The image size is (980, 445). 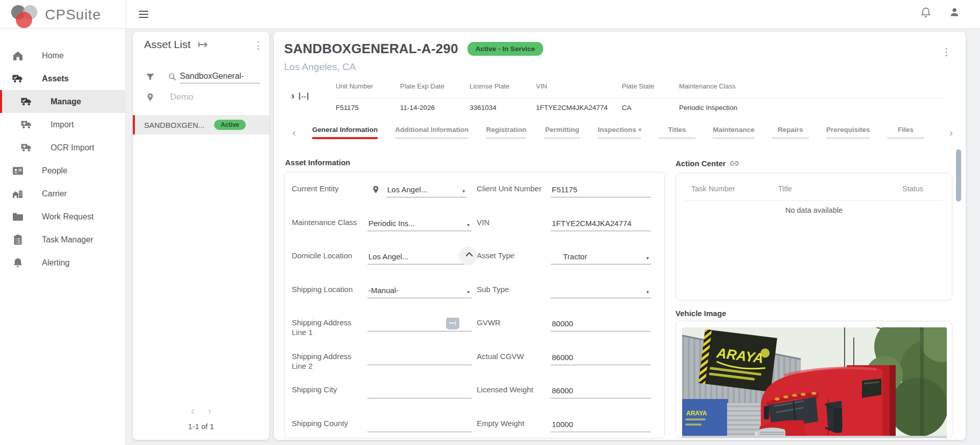 What do you see at coordinates (150, 97) in the screenshot?
I see `location-pin-icon` at bounding box center [150, 97].